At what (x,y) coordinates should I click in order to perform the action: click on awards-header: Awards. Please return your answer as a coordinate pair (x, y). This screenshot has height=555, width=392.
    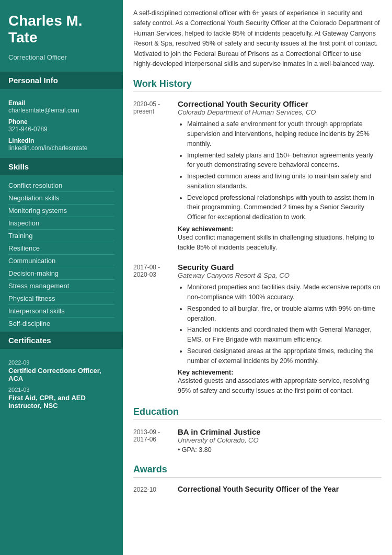
    Looking at the image, I should click on (257, 471).